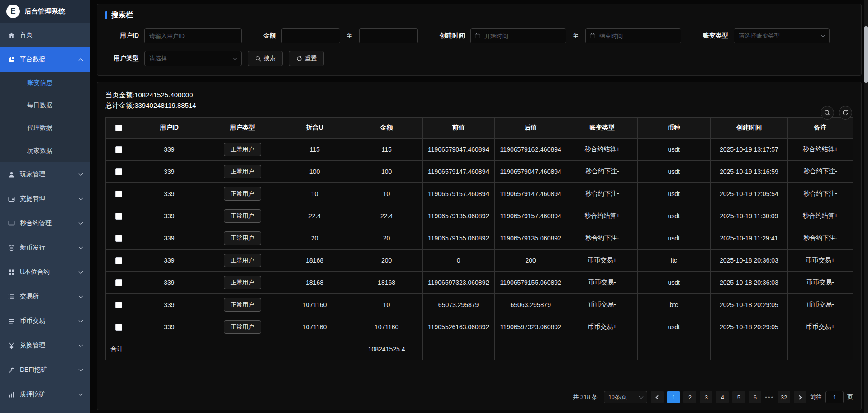 Image resolution: width=868 pixels, height=413 pixels. What do you see at coordinates (45, 370) in the screenshot?
I see `sidebar-item-defi-mining: DEFI挖矿` at bounding box center [45, 370].